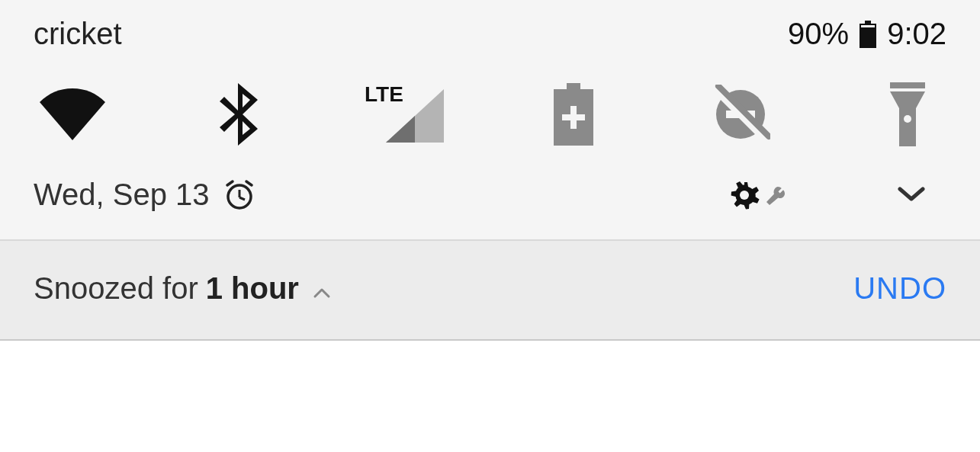 This screenshot has height=452, width=980. I want to click on do-not-disturb-off-icon, so click(741, 114).